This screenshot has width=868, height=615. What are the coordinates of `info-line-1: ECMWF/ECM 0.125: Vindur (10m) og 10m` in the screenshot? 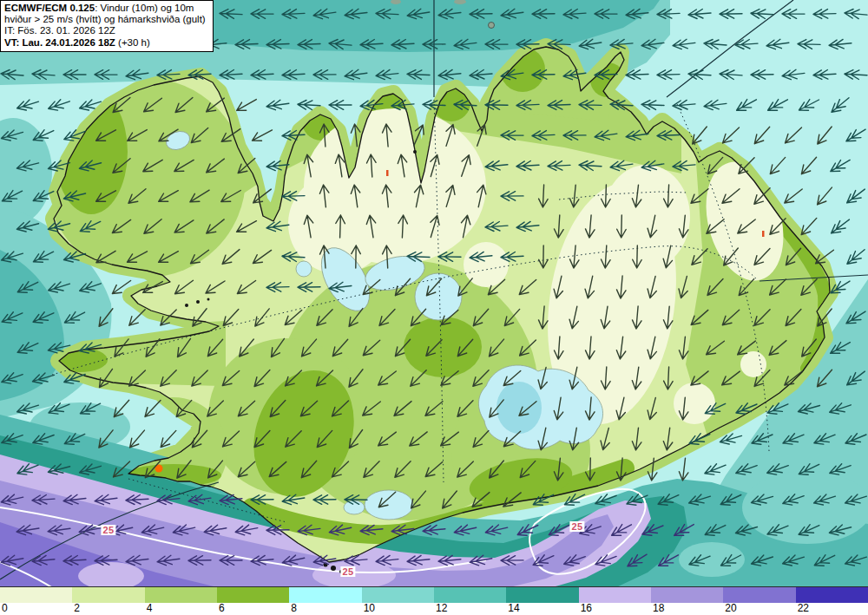 It's located at (107, 9).